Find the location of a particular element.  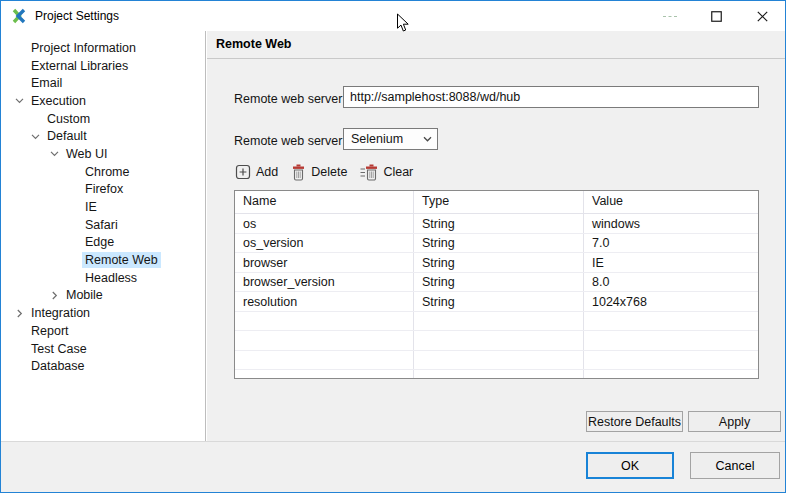

ok-button: OK is located at coordinates (630, 466).